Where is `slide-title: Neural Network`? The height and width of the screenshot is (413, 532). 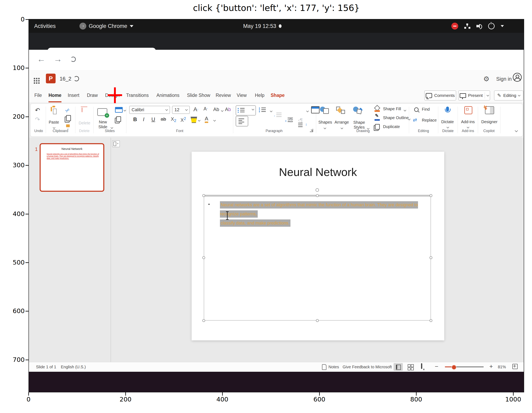 slide-title: Neural Network is located at coordinates (318, 172).